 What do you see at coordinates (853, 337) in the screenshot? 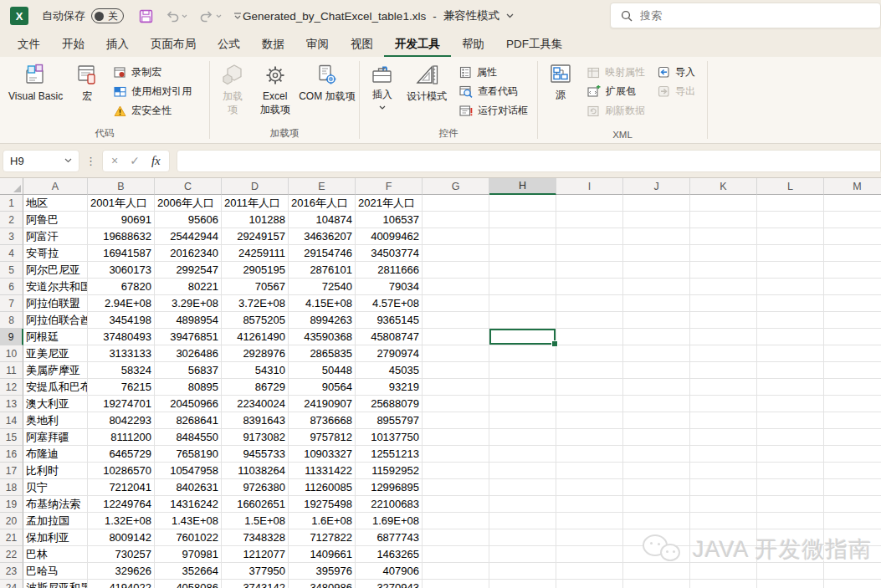
I see `cell-M9` at bounding box center [853, 337].